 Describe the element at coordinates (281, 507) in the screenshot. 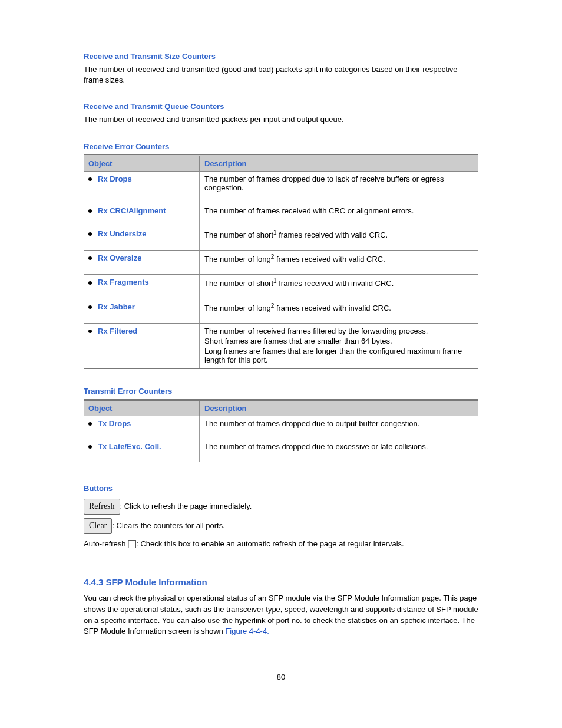

I see `refresh-line: Refresh: Click to refresh the page immed…` at that location.